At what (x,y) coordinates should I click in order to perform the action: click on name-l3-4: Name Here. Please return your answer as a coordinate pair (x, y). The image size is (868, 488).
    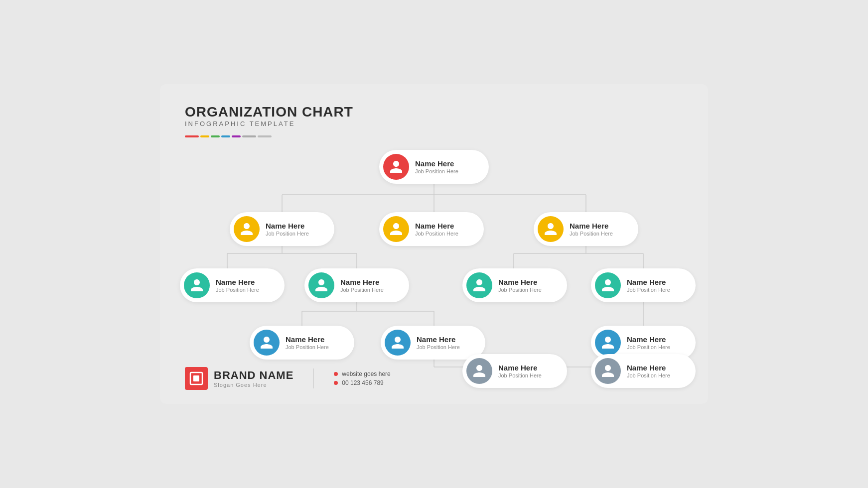
    Looking at the image, I should click on (649, 282).